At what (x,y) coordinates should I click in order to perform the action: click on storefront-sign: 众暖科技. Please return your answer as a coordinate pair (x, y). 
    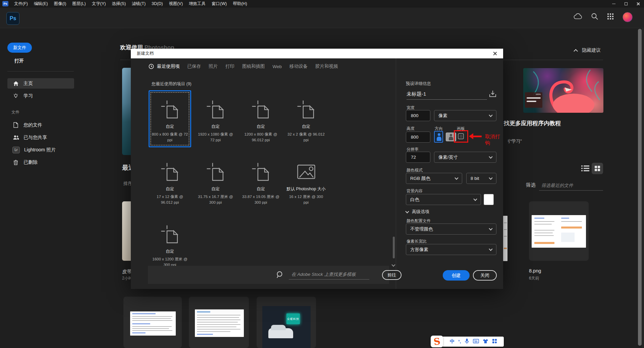
    Looking at the image, I should click on (293, 319).